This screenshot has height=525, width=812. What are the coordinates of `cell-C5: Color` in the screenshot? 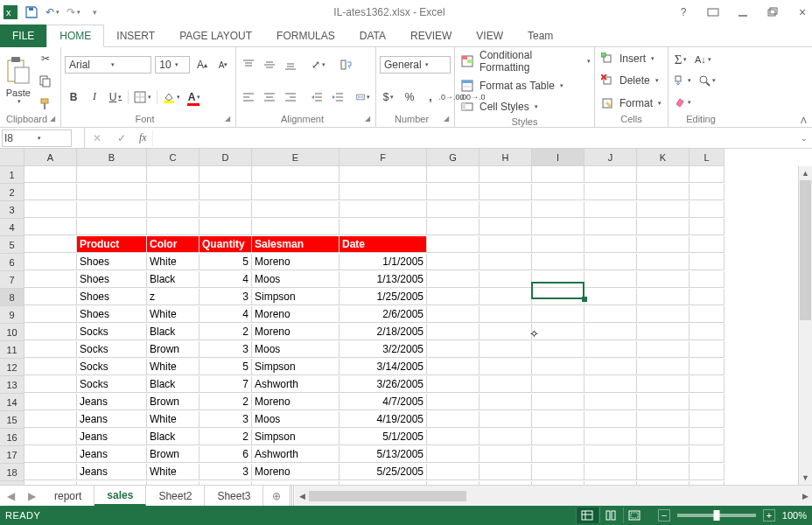 It's located at (173, 245).